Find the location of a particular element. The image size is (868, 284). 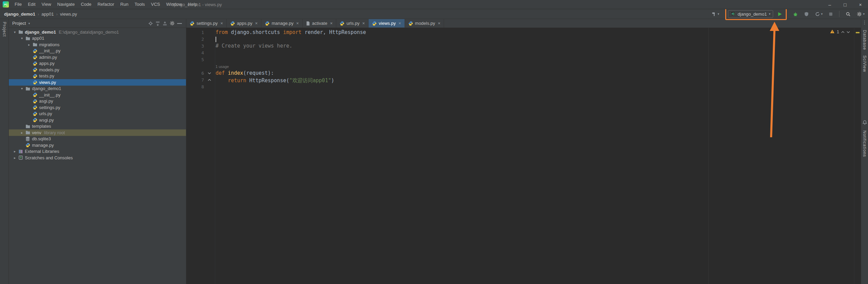

tab-settings-py: settings.py× is located at coordinates (207, 23).